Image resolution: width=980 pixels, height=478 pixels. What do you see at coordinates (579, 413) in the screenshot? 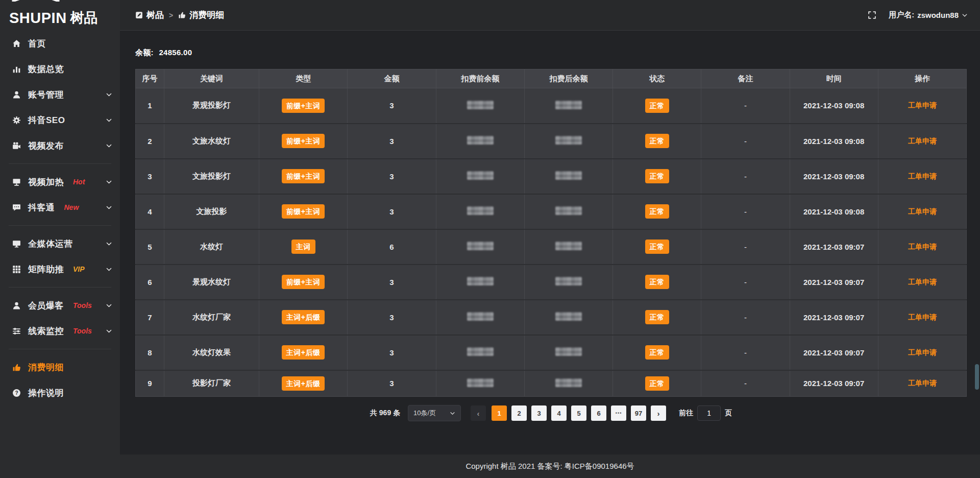
I see `page-button-5: 5` at bounding box center [579, 413].